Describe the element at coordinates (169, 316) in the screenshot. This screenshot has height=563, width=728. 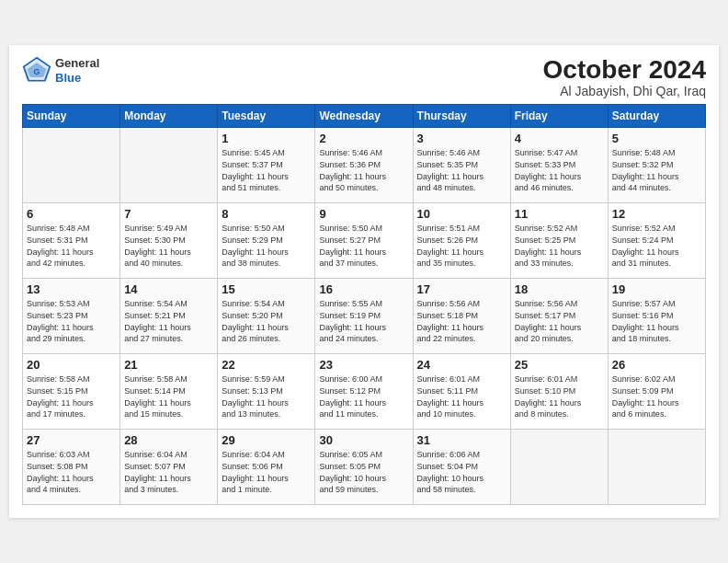
I see `calendar-cell: 14Sunrise: 5:54 AM Sunset: 5:21 PM Dayli…` at that location.